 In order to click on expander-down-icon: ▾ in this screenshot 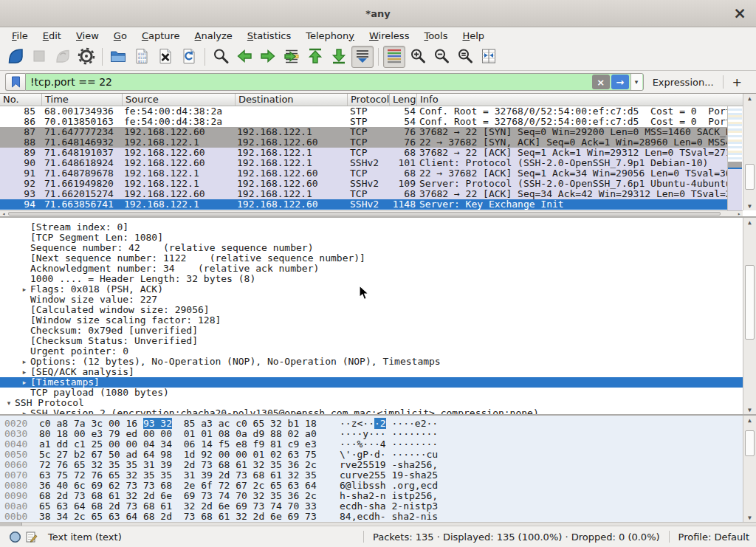, I will do `click(9, 403)`.